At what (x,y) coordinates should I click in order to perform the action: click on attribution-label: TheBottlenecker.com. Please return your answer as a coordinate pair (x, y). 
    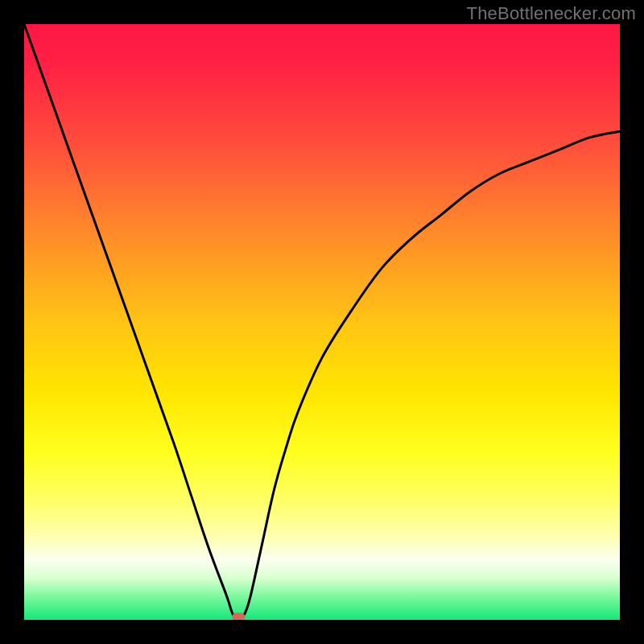
    Looking at the image, I should click on (551, 14).